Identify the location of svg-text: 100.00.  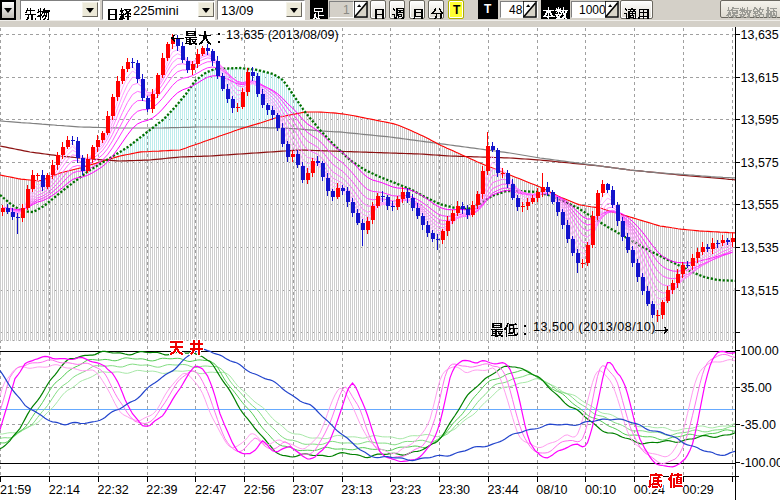
(760, 351).